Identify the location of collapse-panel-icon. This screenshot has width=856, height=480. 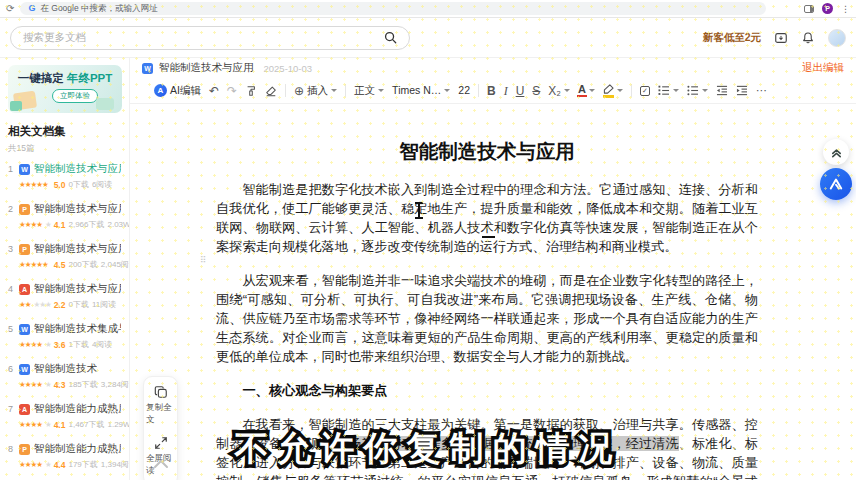
(161, 464).